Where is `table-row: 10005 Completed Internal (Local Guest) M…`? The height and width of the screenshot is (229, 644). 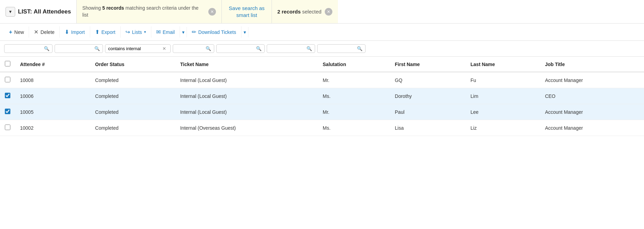 table-row: 10005 Completed Internal (Local Guest) M… is located at coordinates (322, 112).